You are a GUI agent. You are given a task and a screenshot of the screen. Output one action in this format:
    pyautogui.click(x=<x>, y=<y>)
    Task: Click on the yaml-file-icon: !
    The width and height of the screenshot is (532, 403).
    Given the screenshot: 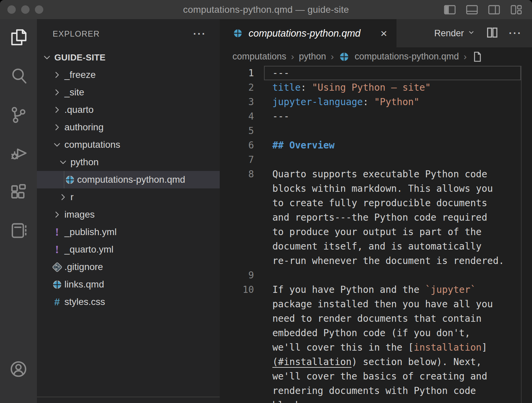 What is the action you would take?
    pyautogui.click(x=57, y=232)
    